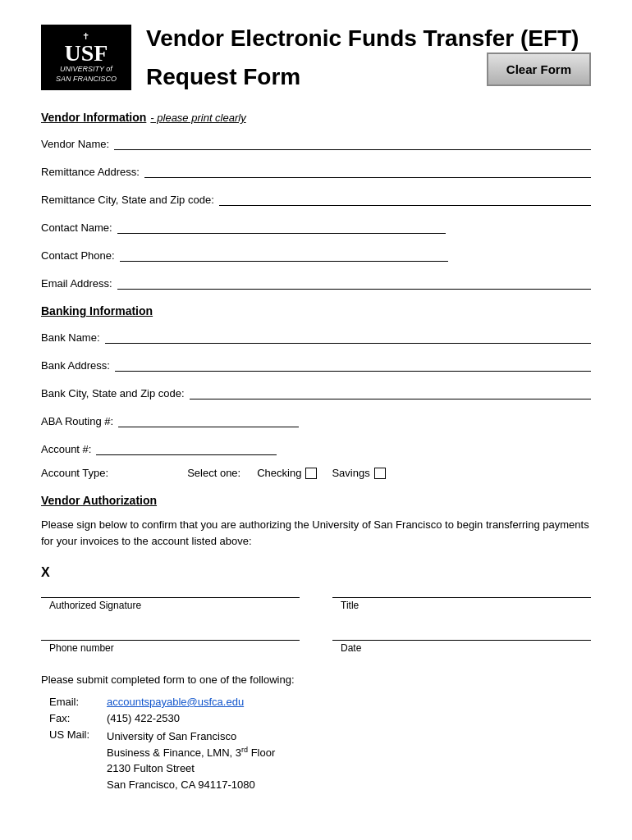 This screenshot has width=632, height=840. Describe the element at coordinates (213, 472) in the screenshot. I see `select-one-label: Select one:` at that location.